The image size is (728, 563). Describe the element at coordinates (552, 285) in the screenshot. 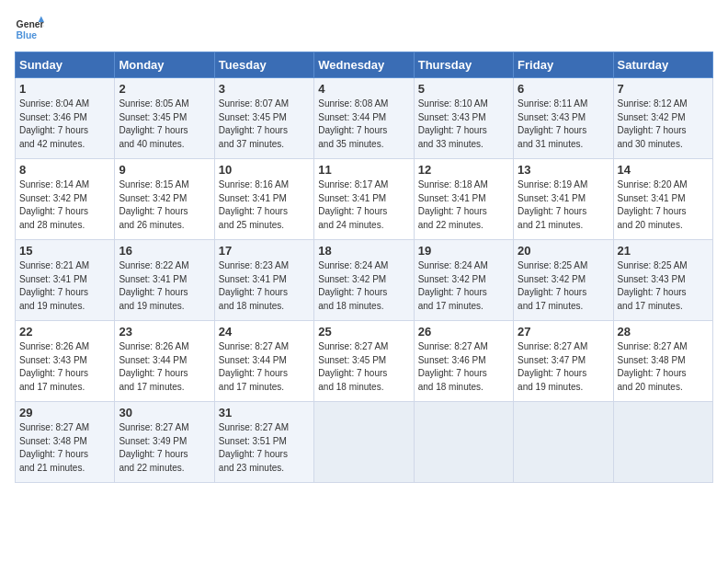

I see `day-info: Sunrise: 8:25 AMSunset: 3:42 PMDaylight:…` at that location.